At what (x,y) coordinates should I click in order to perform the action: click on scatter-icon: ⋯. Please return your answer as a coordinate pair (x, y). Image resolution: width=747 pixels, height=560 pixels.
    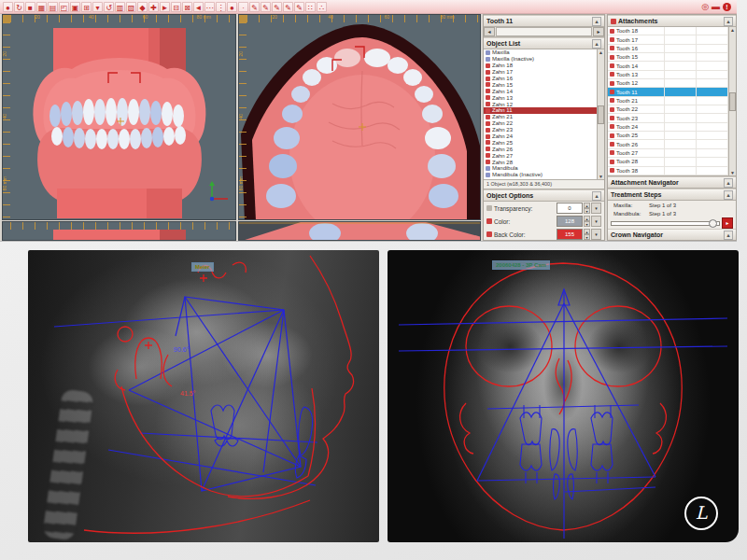
    Looking at the image, I should click on (209, 7).